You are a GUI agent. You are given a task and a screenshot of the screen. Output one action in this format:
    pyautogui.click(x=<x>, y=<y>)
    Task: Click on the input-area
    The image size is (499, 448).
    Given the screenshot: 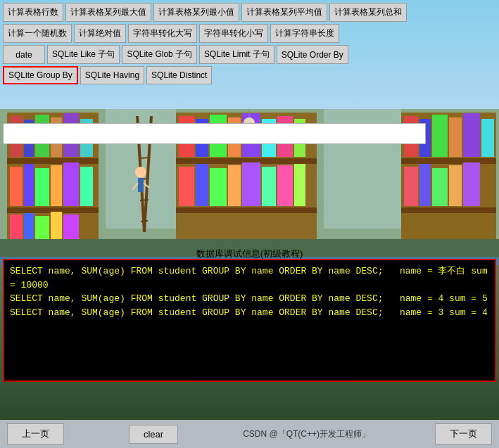 What is the action you would take?
    pyautogui.click(x=214, y=134)
    